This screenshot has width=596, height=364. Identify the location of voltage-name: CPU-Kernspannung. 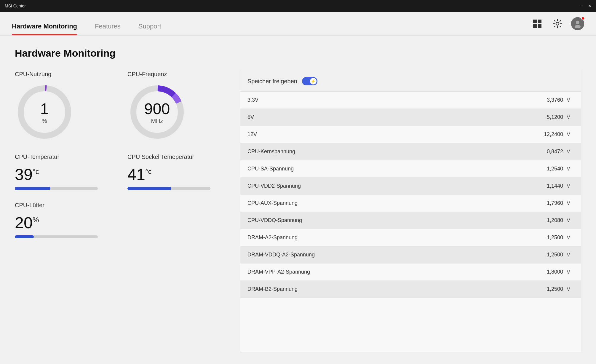
(394, 152).